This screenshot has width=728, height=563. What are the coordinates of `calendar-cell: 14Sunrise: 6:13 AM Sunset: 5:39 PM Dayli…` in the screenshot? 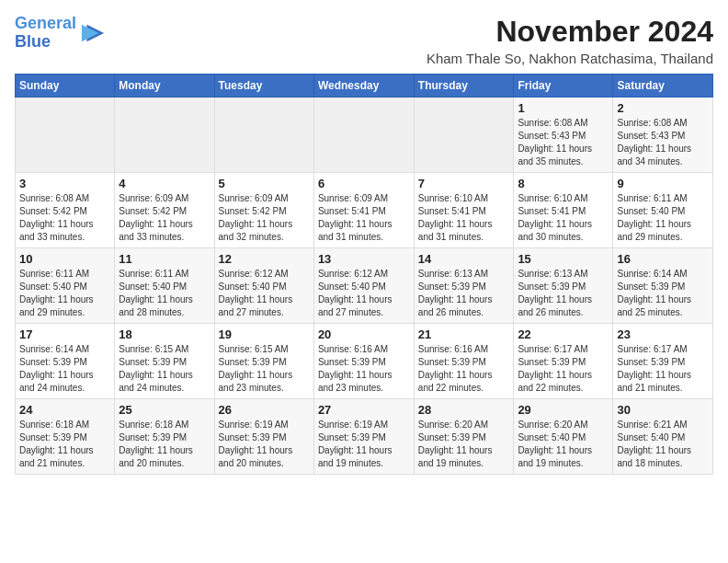 It's located at (463, 286).